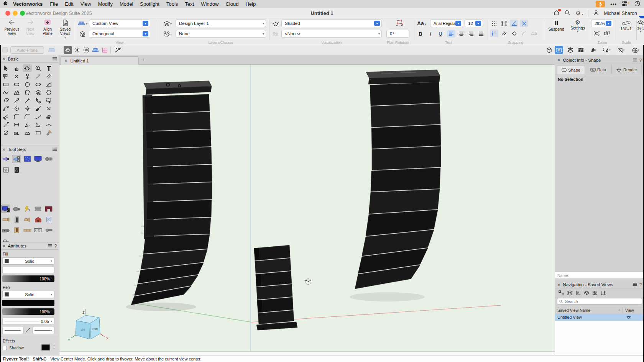 The height and width of the screenshot is (362, 644). I want to click on control-center-icon, so click(626, 4).